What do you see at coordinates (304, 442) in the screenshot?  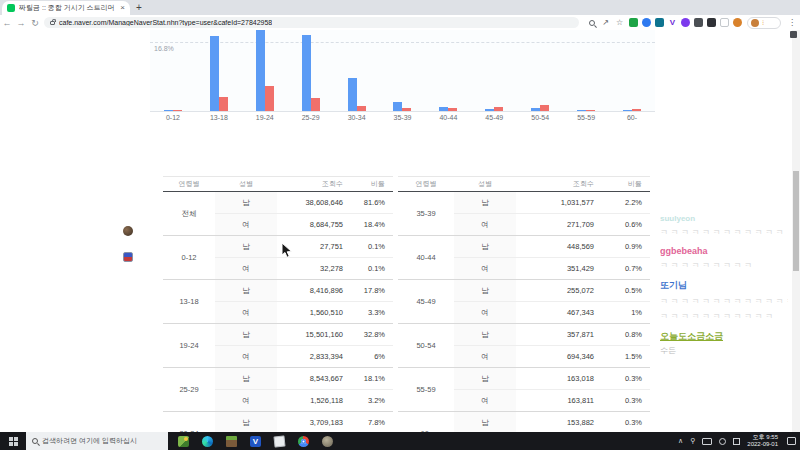 I see `chrome-taskbar-icon` at bounding box center [304, 442].